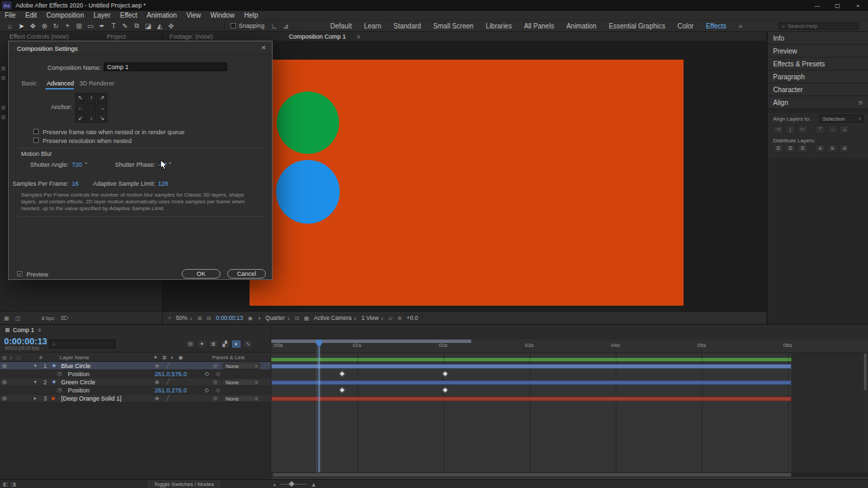  I want to click on workspace-color: Color, so click(686, 26).